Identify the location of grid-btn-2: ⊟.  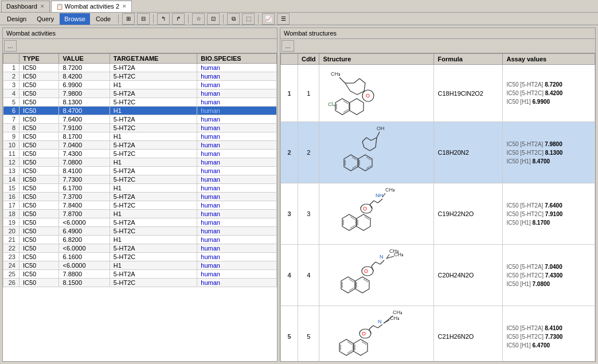
(143, 19).